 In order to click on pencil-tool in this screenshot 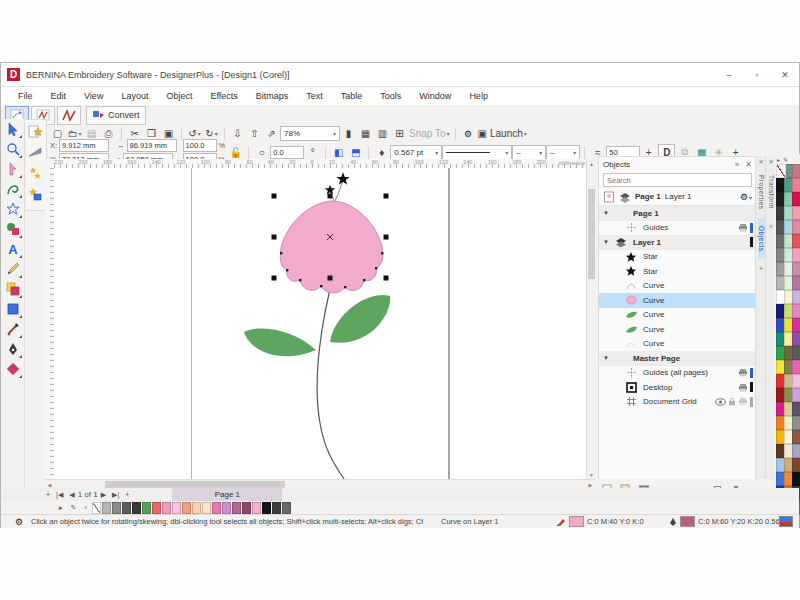, I will do `click(13, 269)`.